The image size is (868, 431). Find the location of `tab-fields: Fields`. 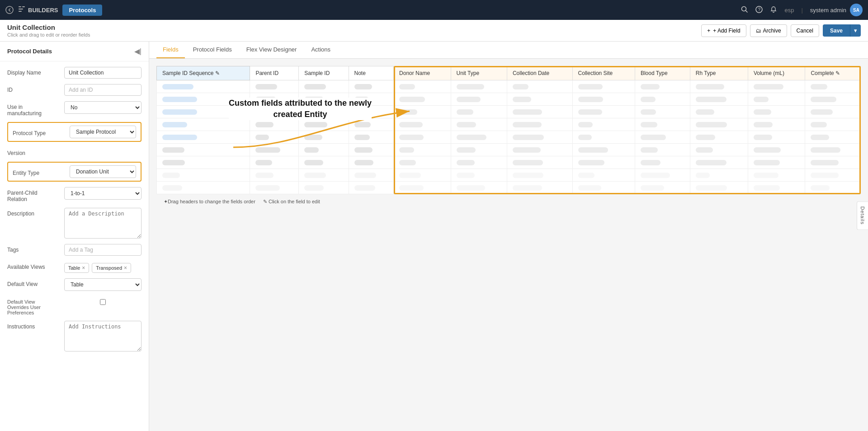

tab-fields: Fields is located at coordinates (171, 50).